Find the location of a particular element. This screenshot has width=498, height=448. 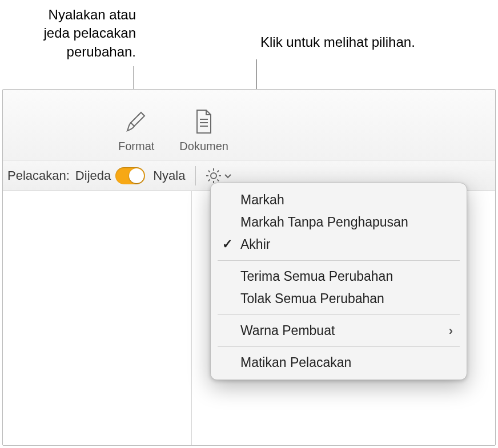

document-icon is located at coordinates (204, 122).